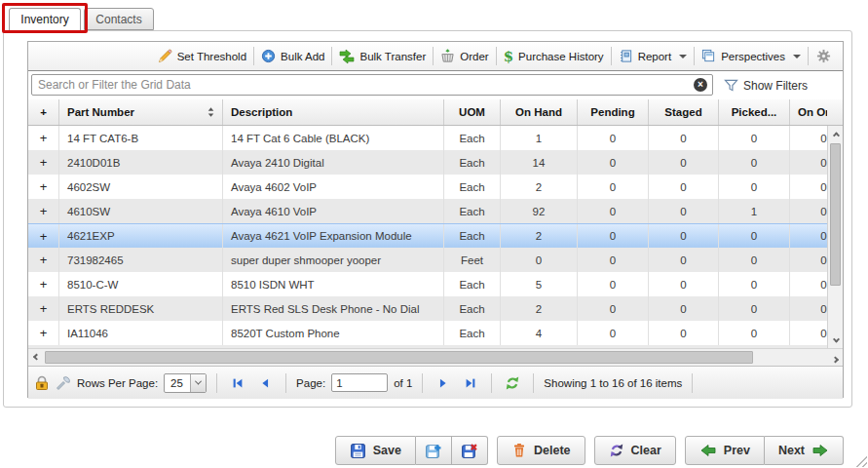 The image size is (868, 468). What do you see at coordinates (860, 460) in the screenshot?
I see `window-resize-handle` at bounding box center [860, 460].